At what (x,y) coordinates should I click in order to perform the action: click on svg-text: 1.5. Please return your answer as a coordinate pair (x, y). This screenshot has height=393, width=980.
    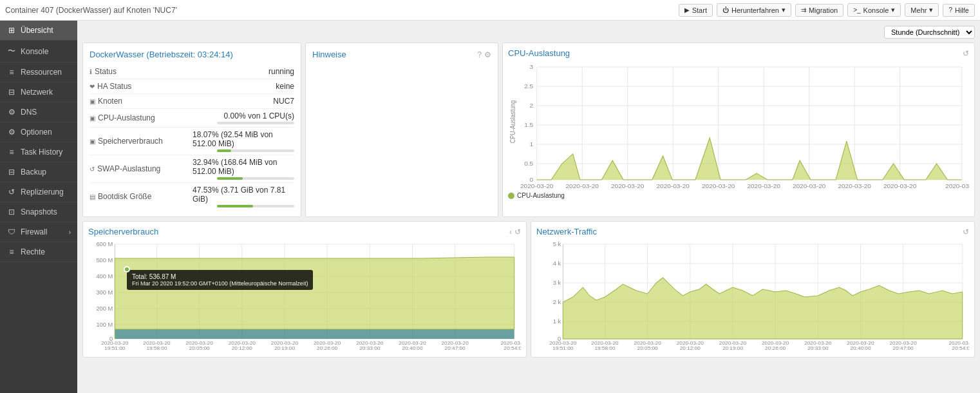
    Looking at the image, I should click on (529, 125).